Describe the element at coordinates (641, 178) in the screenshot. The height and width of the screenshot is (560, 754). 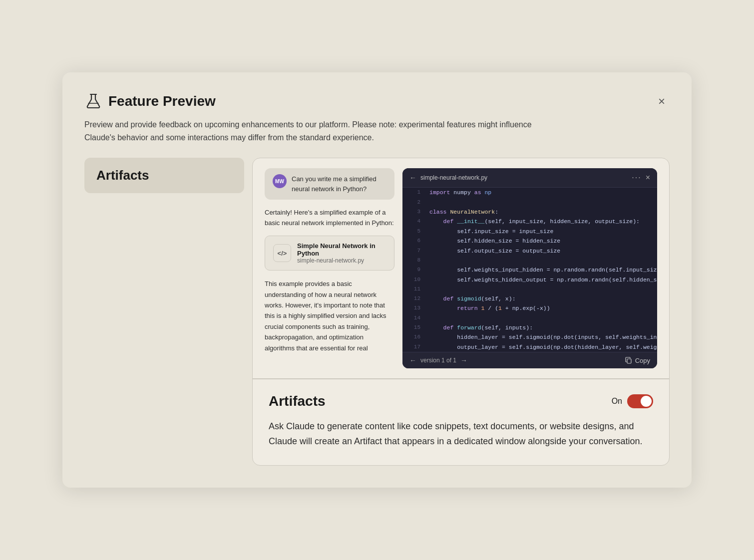
I see `code-header-right: ··· ×` at that location.